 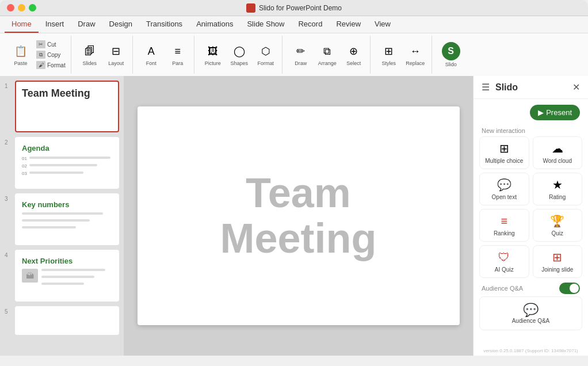 I want to click on tab-animations: Animations, so click(x=215, y=24).